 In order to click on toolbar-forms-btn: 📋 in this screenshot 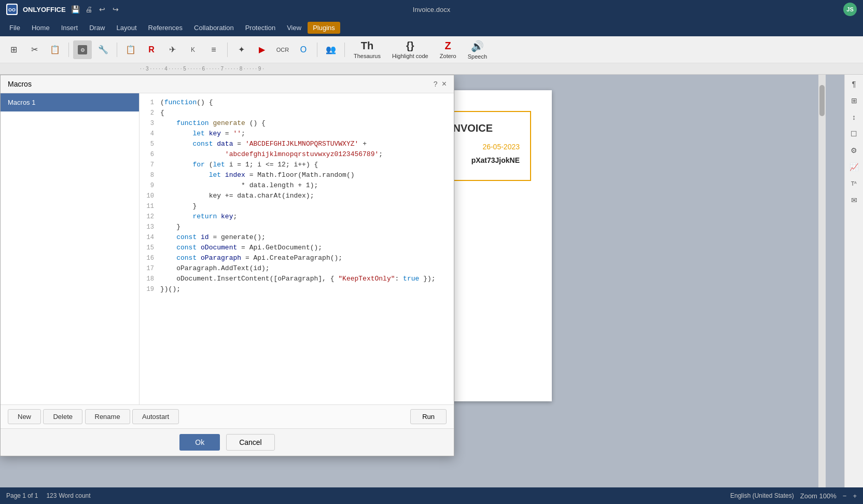, I will do `click(131, 50)`.